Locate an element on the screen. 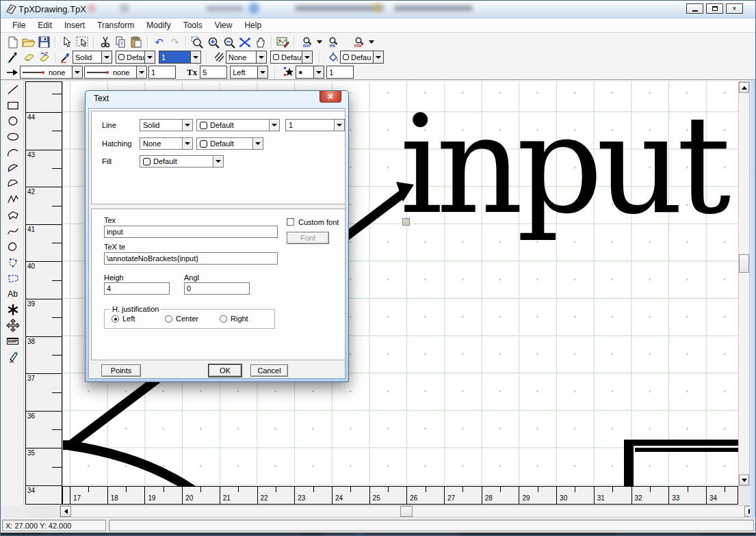 The image size is (756, 536). points-button: Points is located at coordinates (121, 371).